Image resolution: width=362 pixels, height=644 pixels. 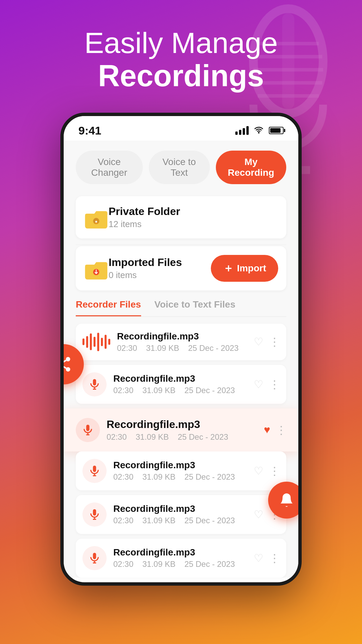 What do you see at coordinates (179, 167) in the screenshot?
I see `tab-voice-to-text: Voice to Text` at bounding box center [179, 167].